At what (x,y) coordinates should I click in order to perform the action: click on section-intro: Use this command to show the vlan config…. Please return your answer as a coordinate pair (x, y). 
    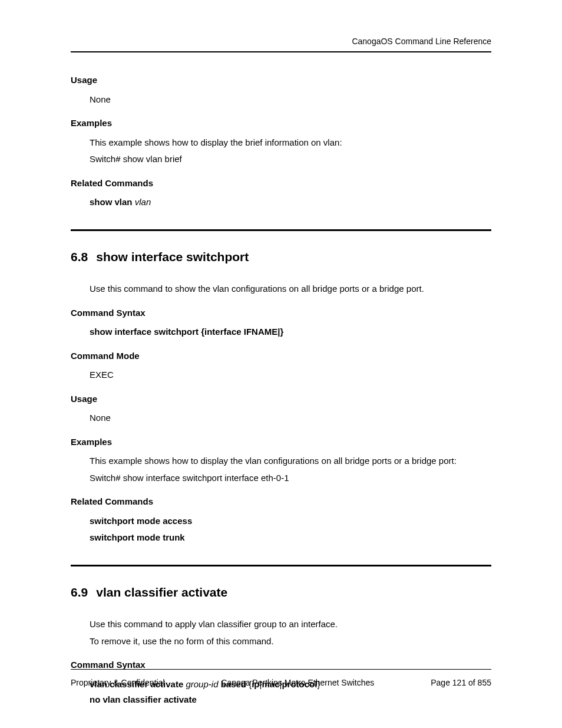
    Looking at the image, I should click on (290, 289).